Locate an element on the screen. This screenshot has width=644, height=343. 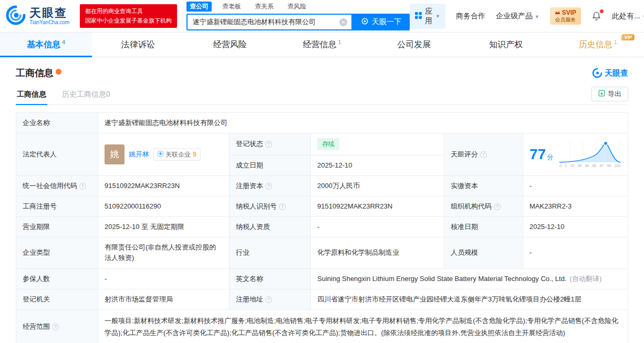
tab-label: 公司发展 is located at coordinates (414, 45).